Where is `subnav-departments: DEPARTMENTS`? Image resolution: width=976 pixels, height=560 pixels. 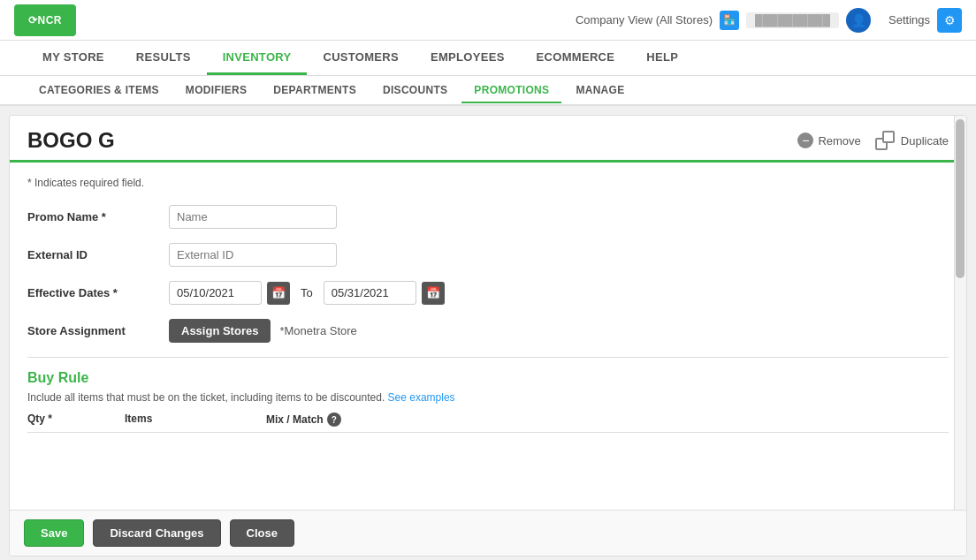
subnav-departments: DEPARTMENTS is located at coordinates (315, 91).